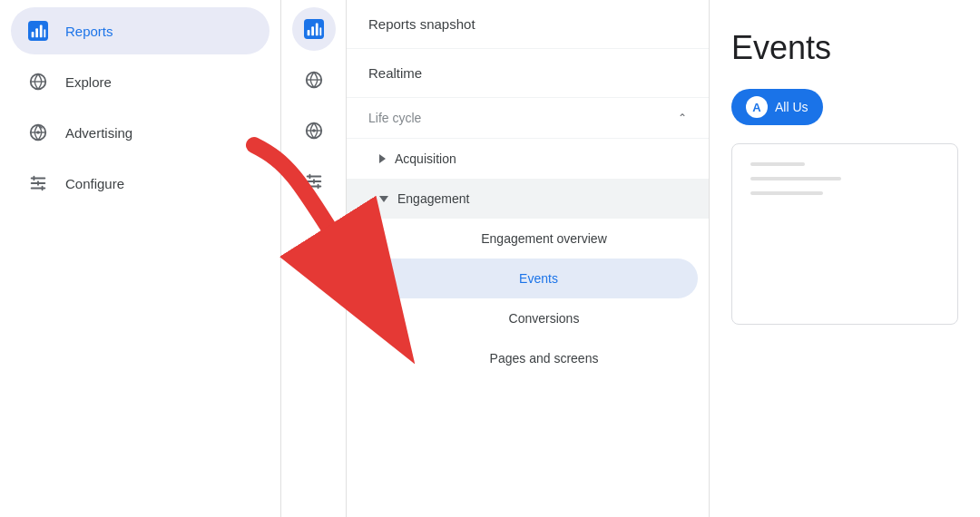 This screenshot has height=517, width=980. Describe the element at coordinates (757, 107) in the screenshot. I see `segment-avatar: A` at that location.